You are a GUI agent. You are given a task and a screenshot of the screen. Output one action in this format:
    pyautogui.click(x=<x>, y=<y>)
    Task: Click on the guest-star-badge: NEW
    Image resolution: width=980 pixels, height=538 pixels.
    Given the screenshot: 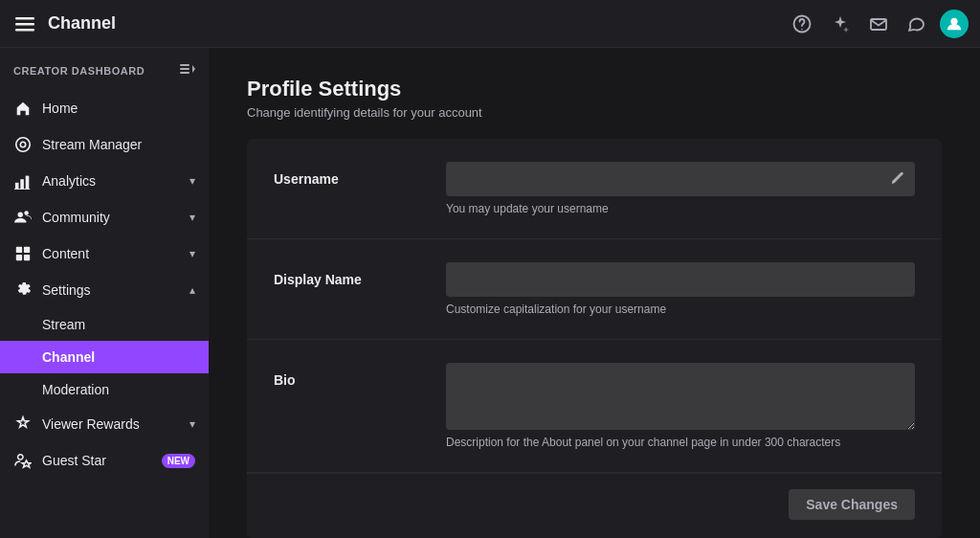 What is the action you would take?
    pyautogui.click(x=178, y=461)
    